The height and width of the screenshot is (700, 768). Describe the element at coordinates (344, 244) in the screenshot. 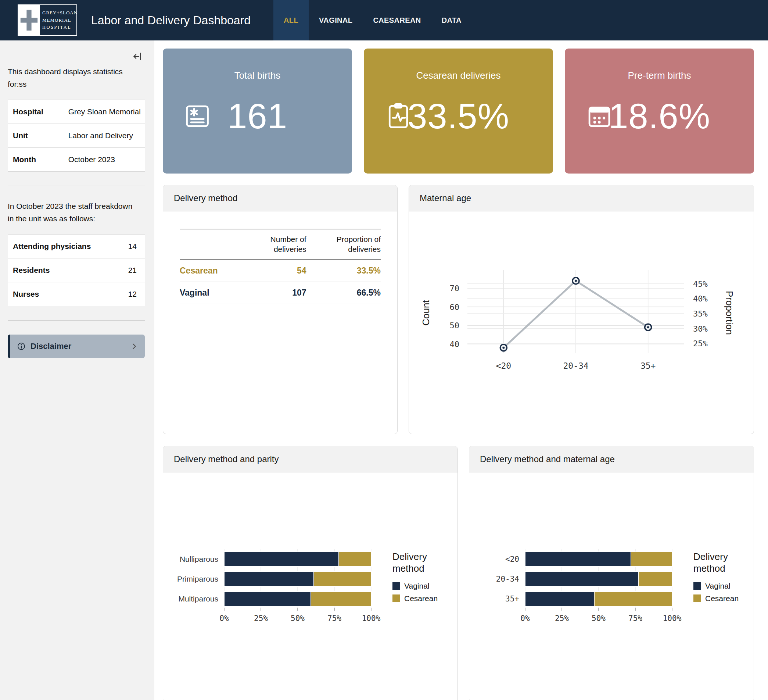

I see `column-header: Proportion of deliveries` at that location.